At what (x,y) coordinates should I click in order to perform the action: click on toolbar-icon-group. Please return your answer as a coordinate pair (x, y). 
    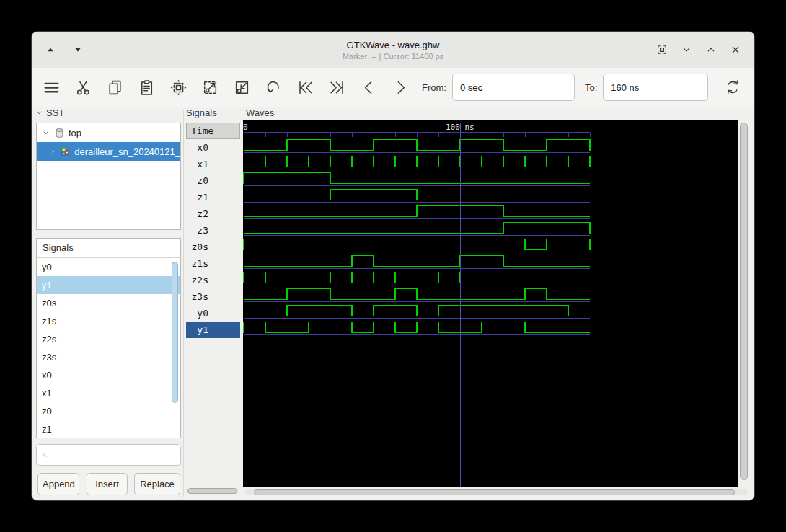
    Looking at the image, I should click on (222, 87).